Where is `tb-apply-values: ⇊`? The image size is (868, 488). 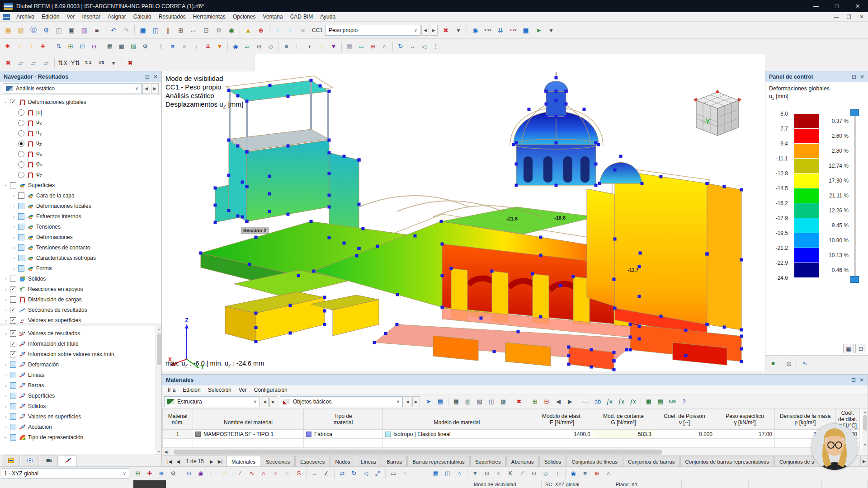
tb-apply-values: ⇊ is located at coordinates (500, 30).